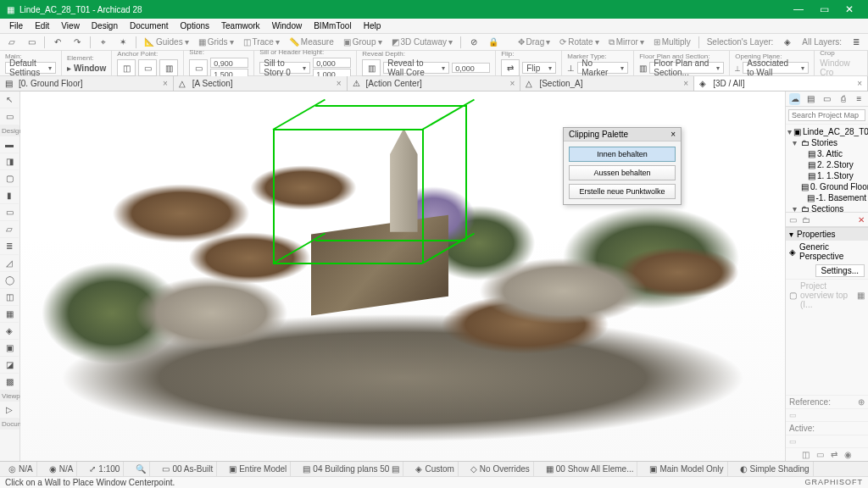 This screenshot has width=868, height=488. Describe the element at coordinates (416, 68) in the screenshot. I see `reveal-dropdown: Reveal to Wall Core` at that location.